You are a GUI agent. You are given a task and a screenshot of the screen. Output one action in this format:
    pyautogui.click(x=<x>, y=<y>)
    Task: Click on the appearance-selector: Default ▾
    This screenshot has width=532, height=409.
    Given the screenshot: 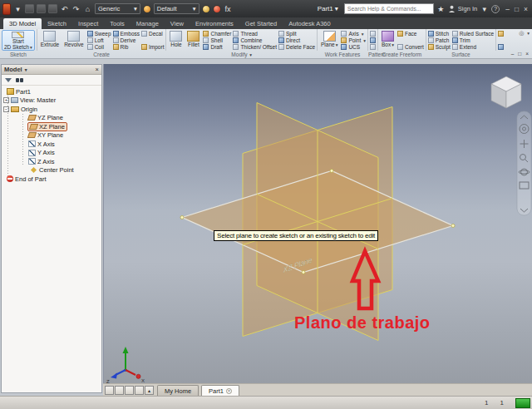 What is the action you would take?
    pyautogui.click(x=176, y=8)
    